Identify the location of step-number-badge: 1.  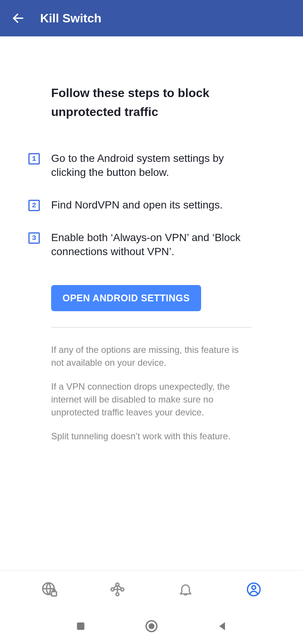
(34, 159).